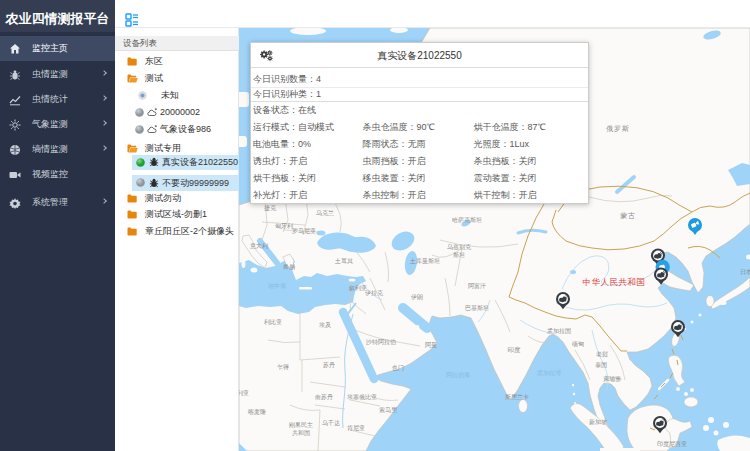 The height and width of the screenshot is (451, 750). I want to click on svg-text: 乍得, so click(283, 367).